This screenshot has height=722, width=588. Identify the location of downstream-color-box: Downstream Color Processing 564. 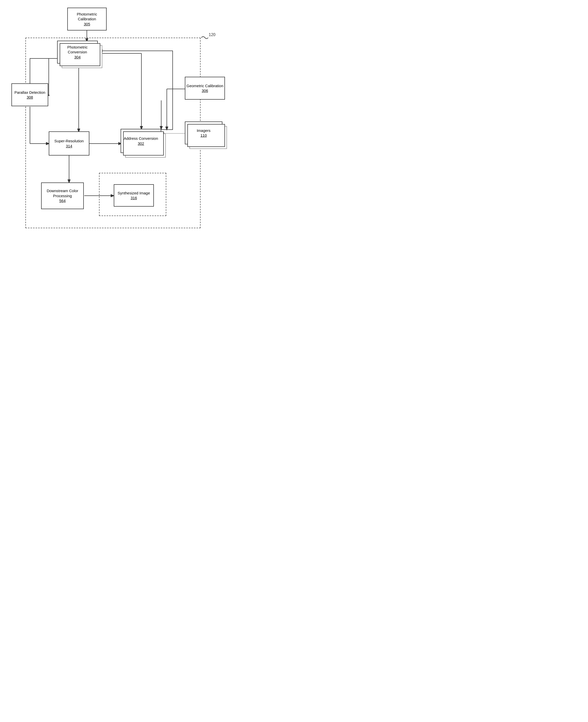
(62, 196).